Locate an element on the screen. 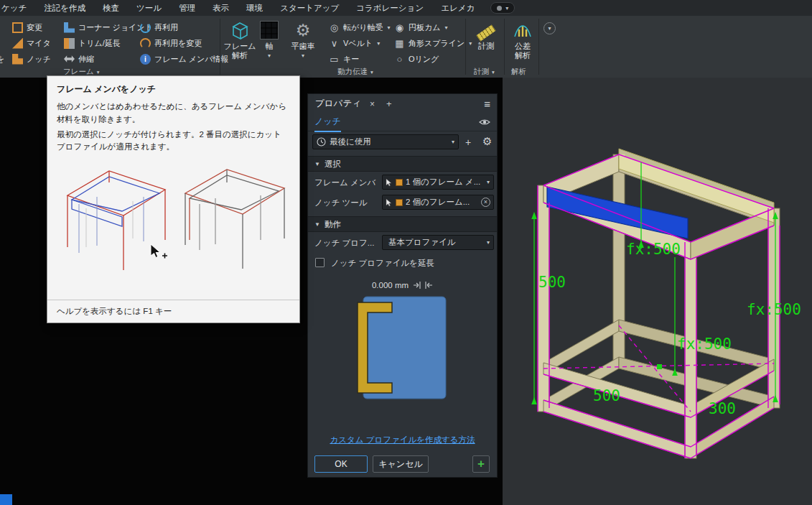  ok-button: OK is located at coordinates (341, 464).